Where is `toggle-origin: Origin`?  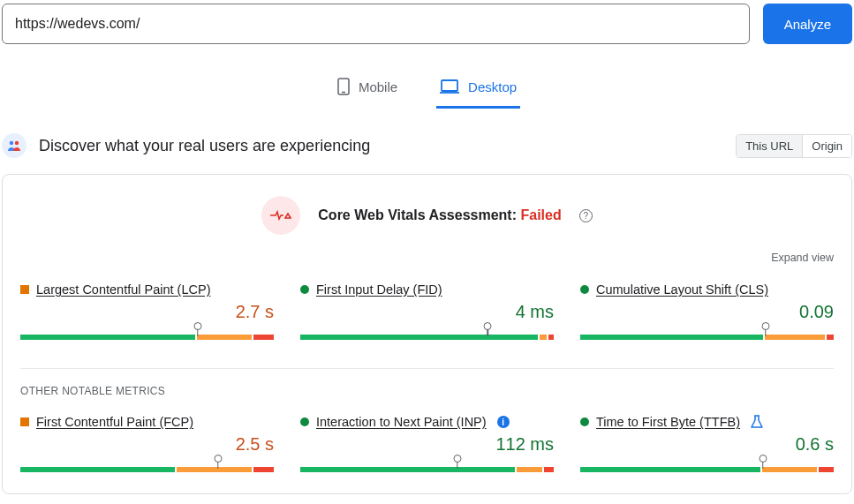 toggle-origin: Origin is located at coordinates (827, 147).